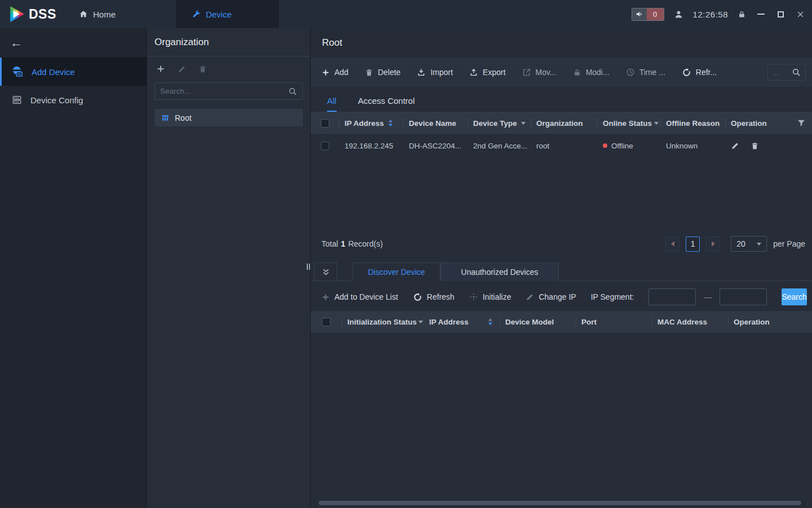 Image resolution: width=812 pixels, height=508 pixels. I want to click on refresh-discover-button: Refresh, so click(434, 297).